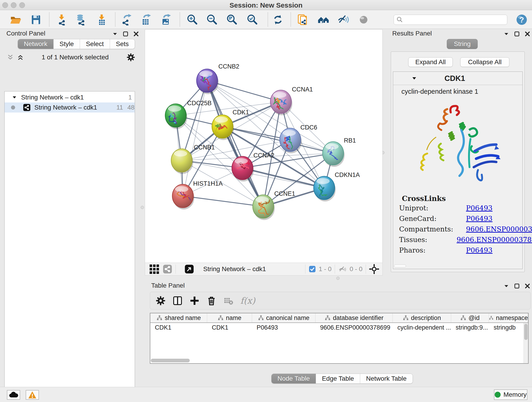 This screenshot has width=532, height=402. What do you see at coordinates (13, 395) in the screenshot?
I see `cloud-button` at bounding box center [13, 395].